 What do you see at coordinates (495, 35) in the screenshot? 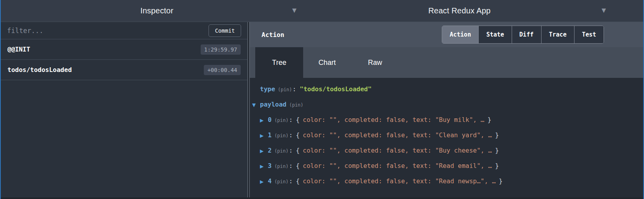
I see `tab-state: State` at bounding box center [495, 35].